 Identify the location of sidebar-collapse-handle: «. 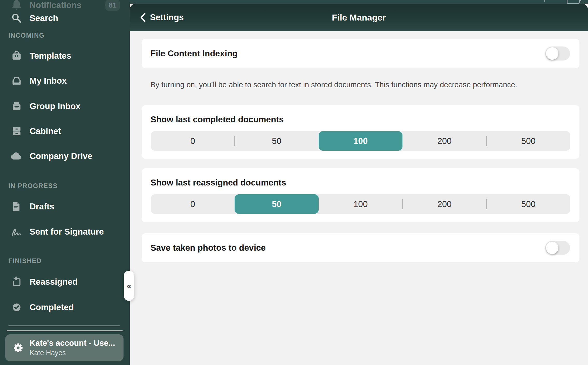
(129, 286).